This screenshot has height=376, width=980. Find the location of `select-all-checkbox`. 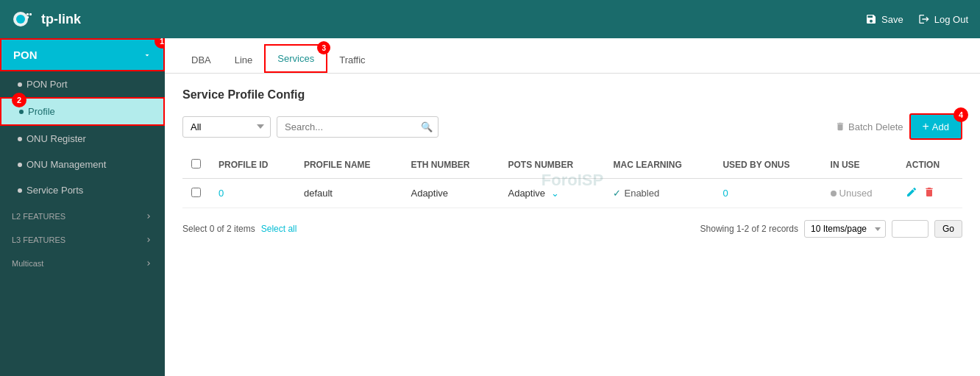

select-all-checkbox is located at coordinates (196, 163).